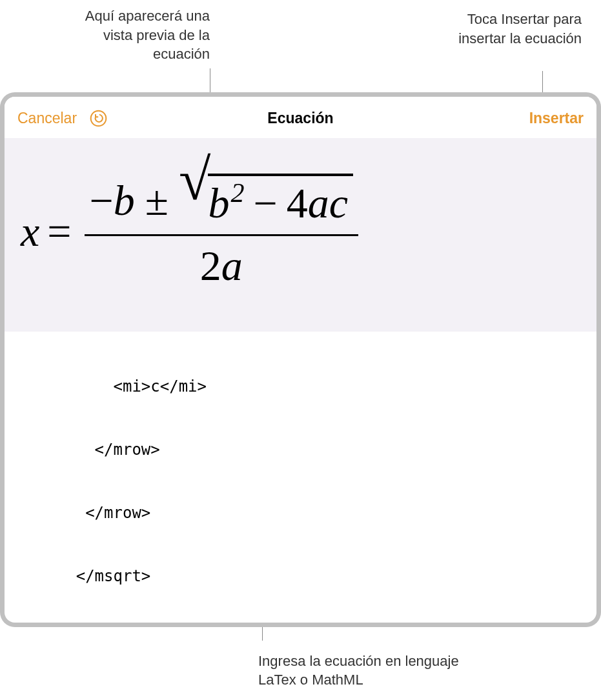 This screenshot has width=601, height=700. What do you see at coordinates (137, 35) in the screenshot?
I see `preview-callout: Aquí aparecerá una vista previa de la ec…` at bounding box center [137, 35].